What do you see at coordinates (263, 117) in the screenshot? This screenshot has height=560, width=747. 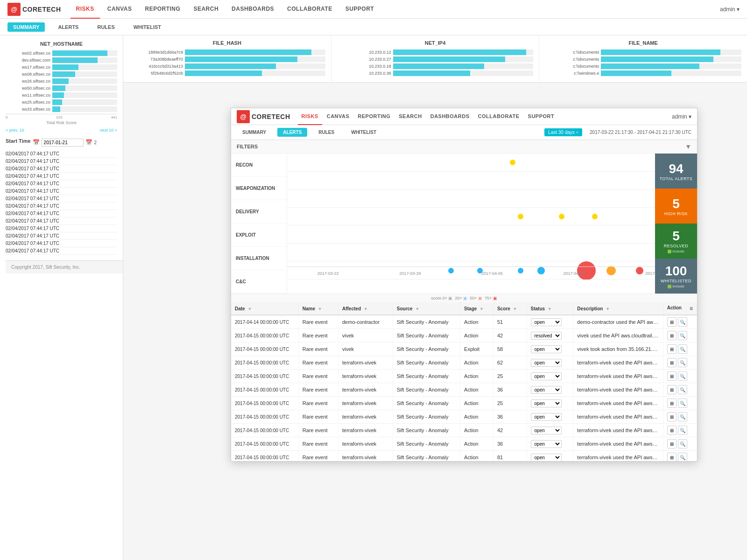 I see `overlay-logo: @ CORETECH` at bounding box center [263, 117].